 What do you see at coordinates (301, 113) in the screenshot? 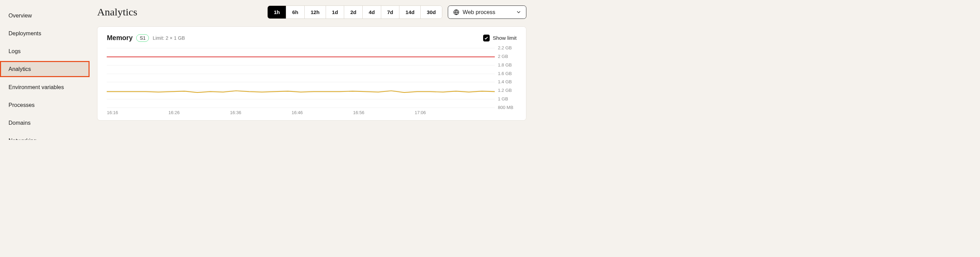
I see `x-axis-ticks: 16:16 16:26 16:36 16:46 16:56 17:06` at bounding box center [301, 113].